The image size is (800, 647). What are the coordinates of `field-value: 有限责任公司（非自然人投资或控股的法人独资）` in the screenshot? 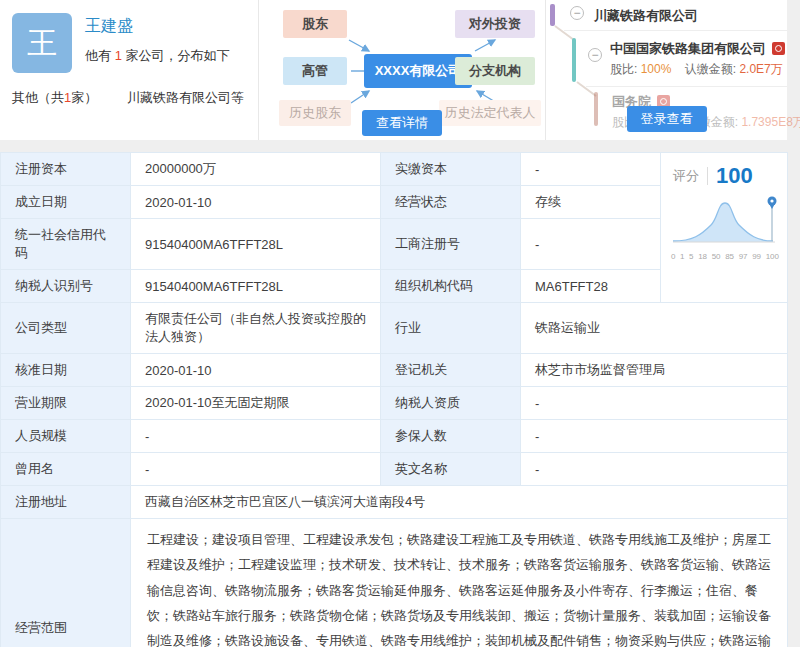 It's located at (256, 328).